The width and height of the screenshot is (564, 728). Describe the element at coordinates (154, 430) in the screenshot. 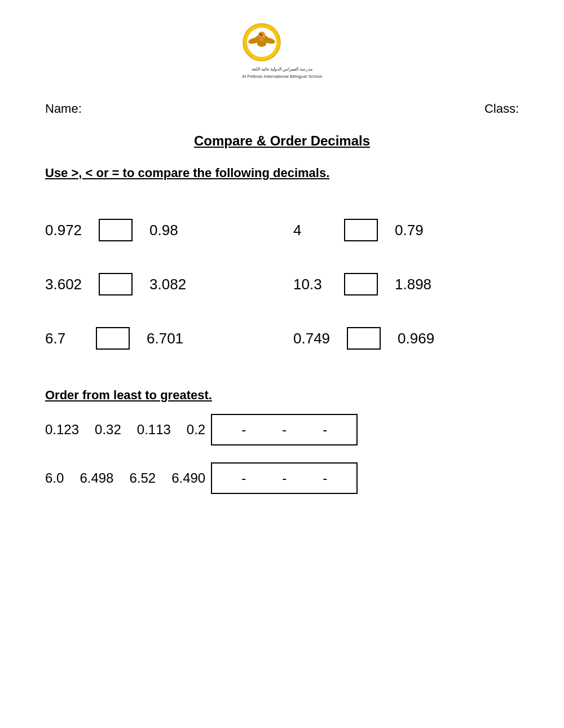

I see `order-val-1-2: 0.113` at that location.